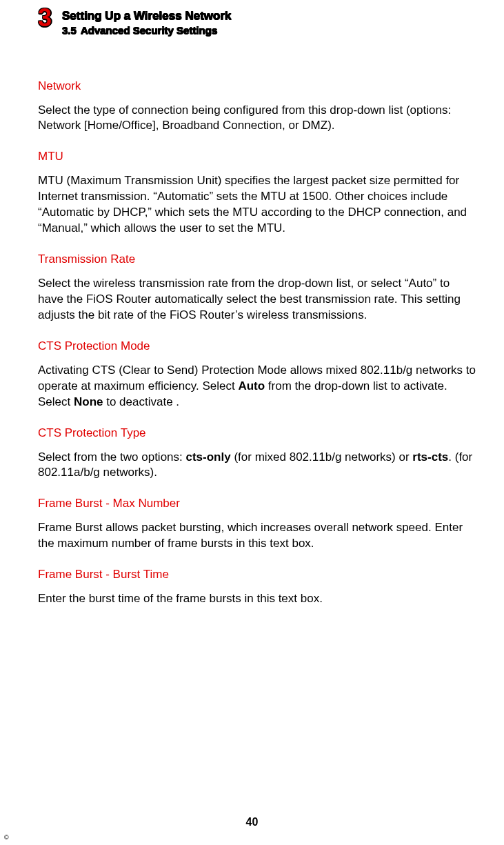 This screenshot has height=845, width=504. Describe the element at coordinates (257, 346) in the screenshot. I see `heading-cts-mode: CTS Protection Mode` at that location.